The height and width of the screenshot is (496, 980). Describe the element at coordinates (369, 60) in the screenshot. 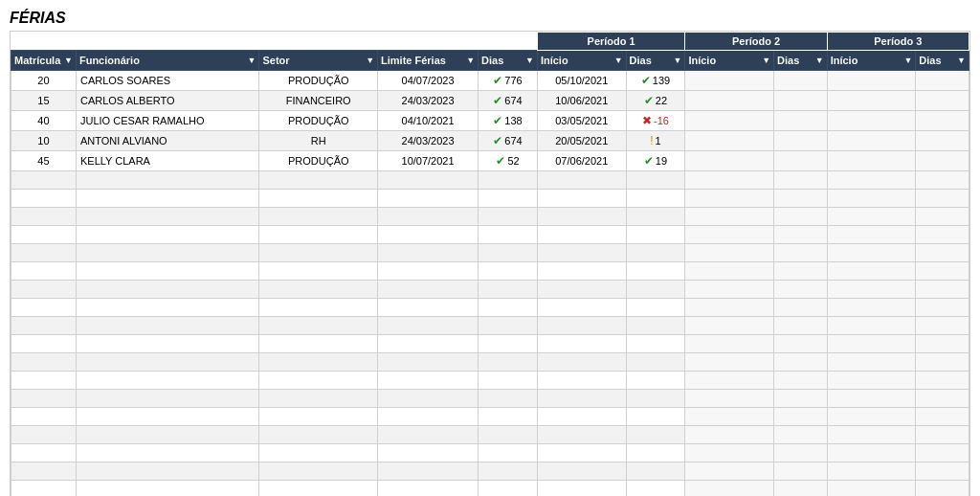

I see `setor-dropdown-icon: ▼` at that location.